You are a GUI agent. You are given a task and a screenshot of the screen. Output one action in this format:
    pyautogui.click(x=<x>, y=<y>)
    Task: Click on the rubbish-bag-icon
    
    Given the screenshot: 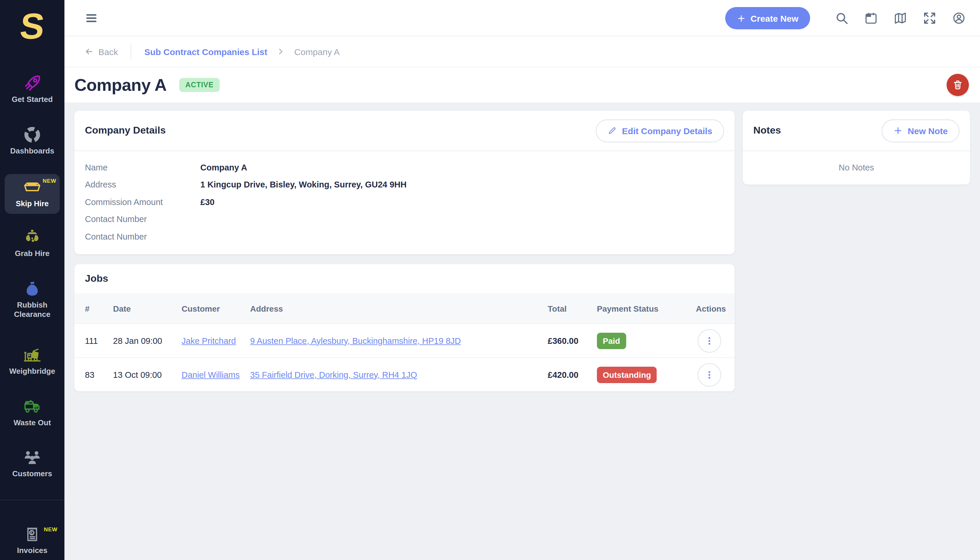 What is the action you would take?
    pyautogui.click(x=32, y=288)
    